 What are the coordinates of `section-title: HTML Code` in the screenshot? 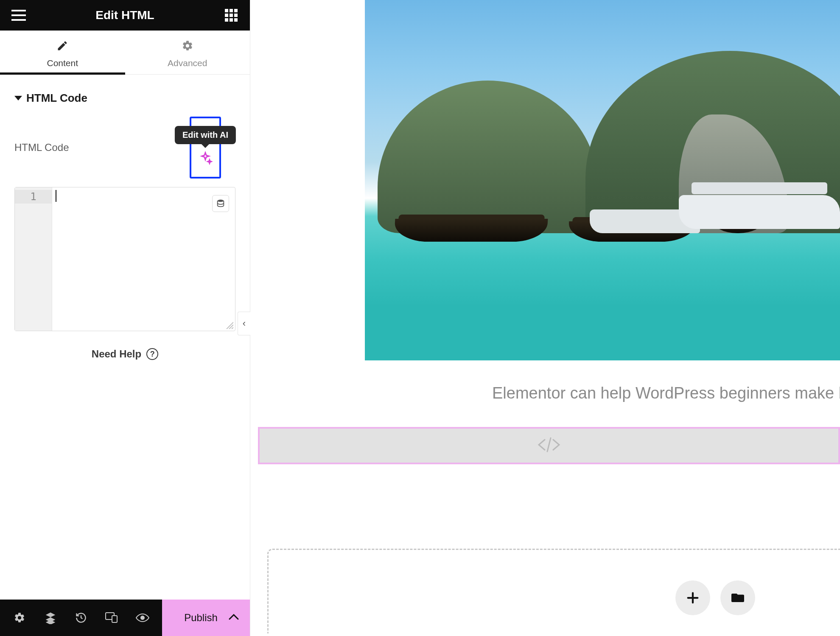 It's located at (57, 98).